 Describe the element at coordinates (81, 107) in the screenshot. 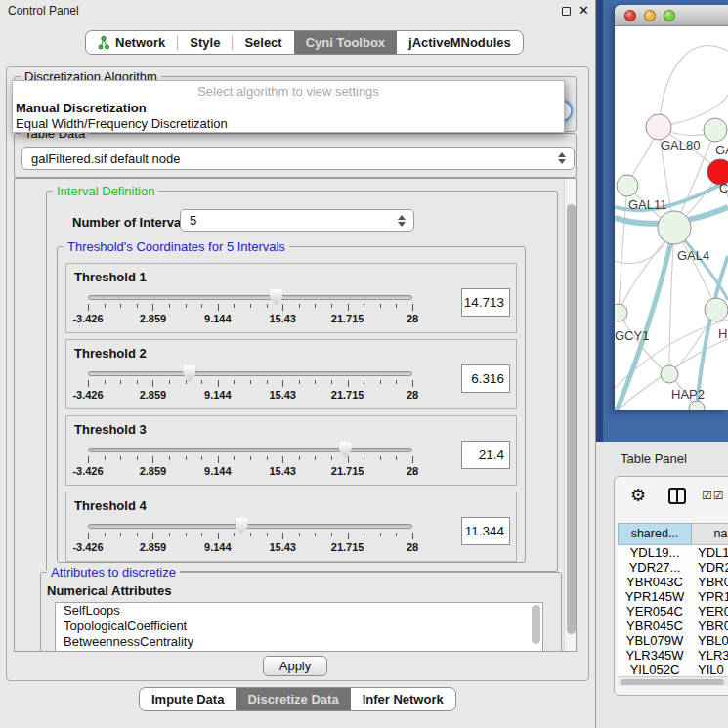

I see `dropdown-option-manual-discretization: Manual Discretization` at that location.